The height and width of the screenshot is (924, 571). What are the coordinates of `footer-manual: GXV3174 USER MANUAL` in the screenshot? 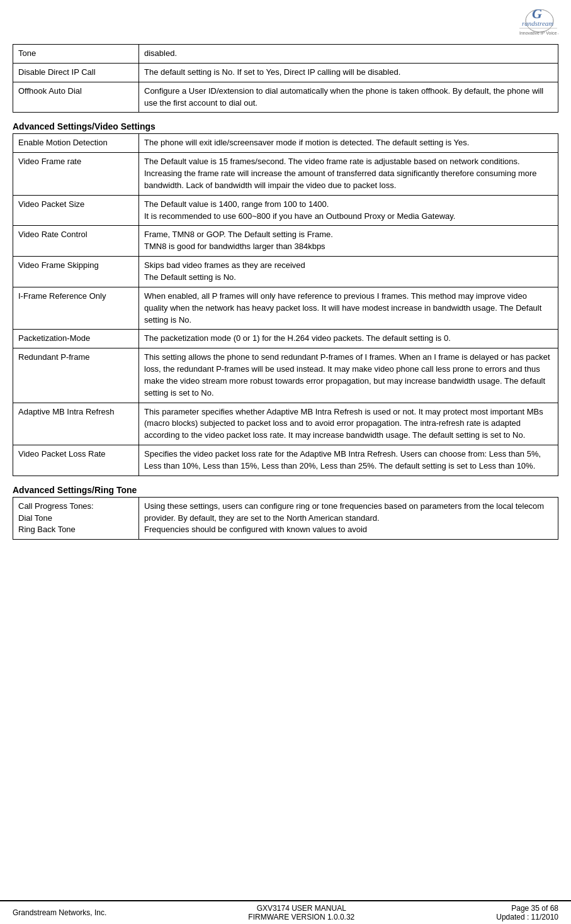 It's located at (301, 908).